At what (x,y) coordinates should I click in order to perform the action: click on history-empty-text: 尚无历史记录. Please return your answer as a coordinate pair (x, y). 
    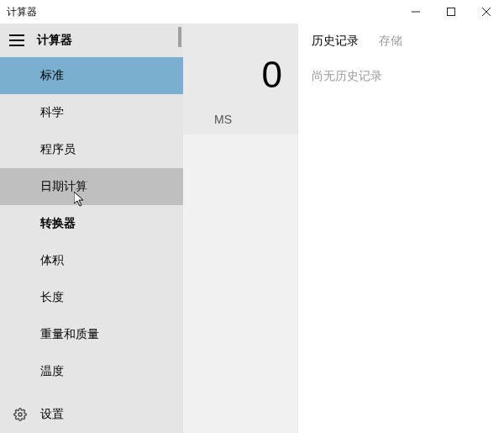
    Looking at the image, I should click on (402, 77).